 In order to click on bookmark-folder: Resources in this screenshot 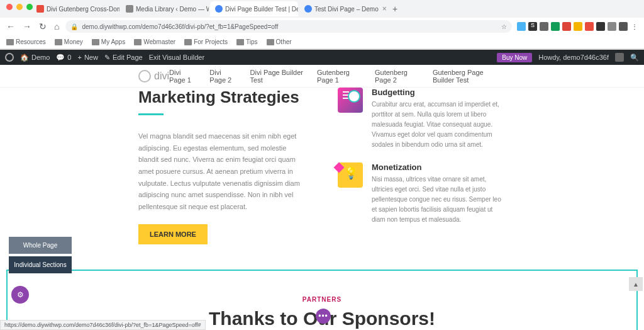, I will do `click(26, 42)`.